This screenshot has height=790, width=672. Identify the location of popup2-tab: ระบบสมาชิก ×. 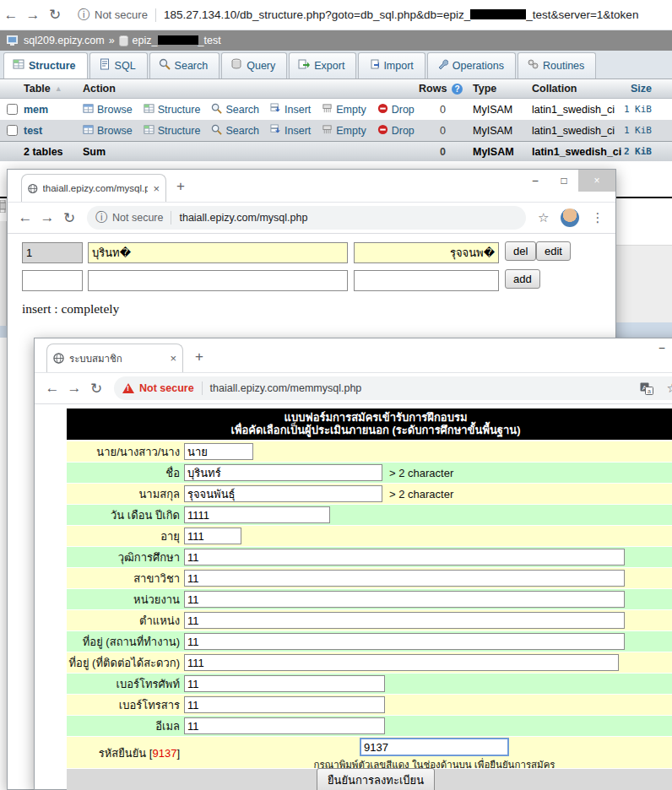
(115, 358).